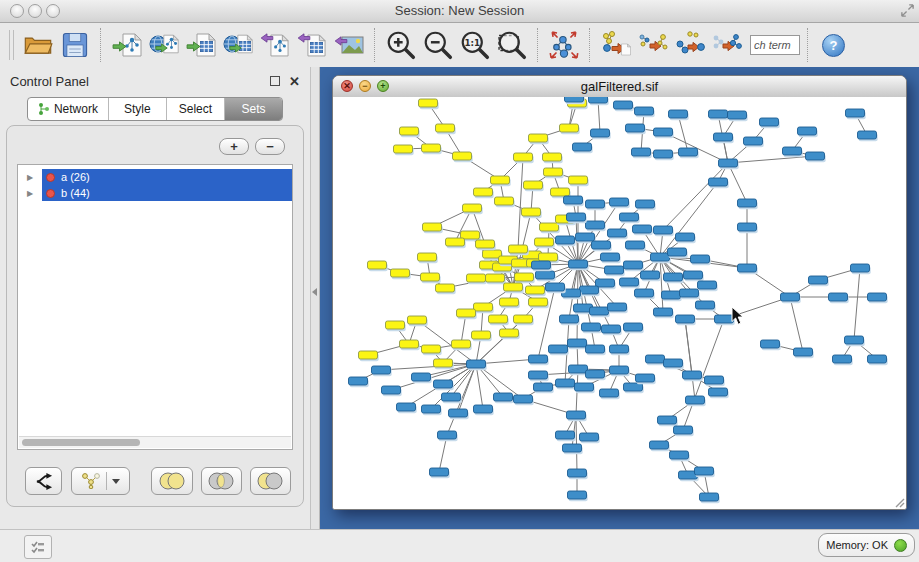  Describe the element at coordinates (512, 45) in the screenshot. I see `zoom-selected-region-button` at that location.